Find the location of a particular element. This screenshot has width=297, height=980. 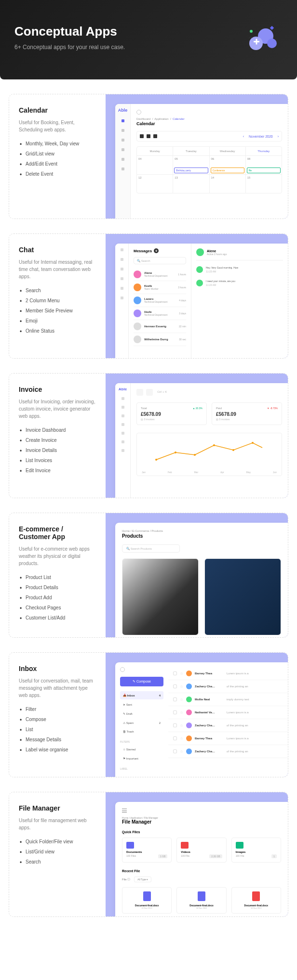

calendar-cell: 06Conference is located at coordinates (228, 165).